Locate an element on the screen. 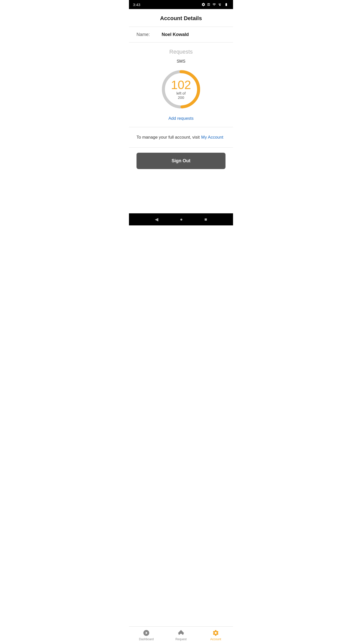 The image size is (362, 644). donut-left-of: left of is located at coordinates (181, 93).